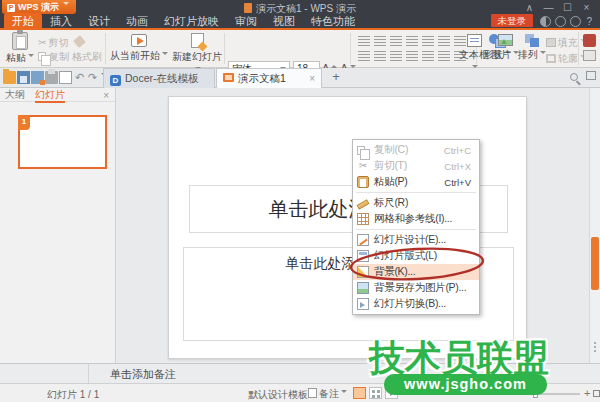 The width and height of the screenshot is (600, 402). What do you see at coordinates (99, 20) in the screenshot?
I see `tab-design: 设计` at bounding box center [99, 20].